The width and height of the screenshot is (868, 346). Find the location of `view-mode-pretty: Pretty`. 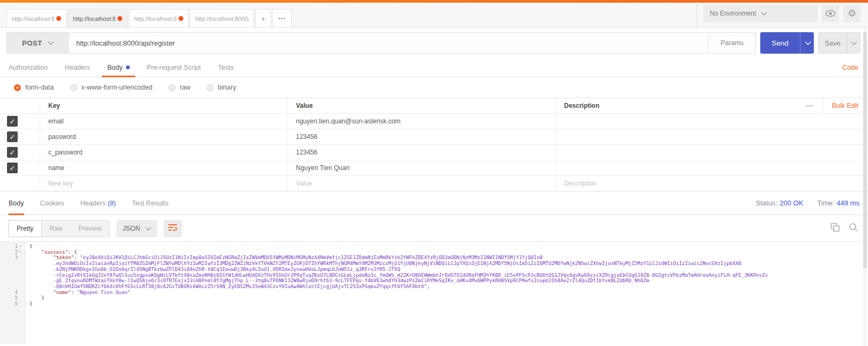

view-mode-pretty: Pretty is located at coordinates (25, 229).